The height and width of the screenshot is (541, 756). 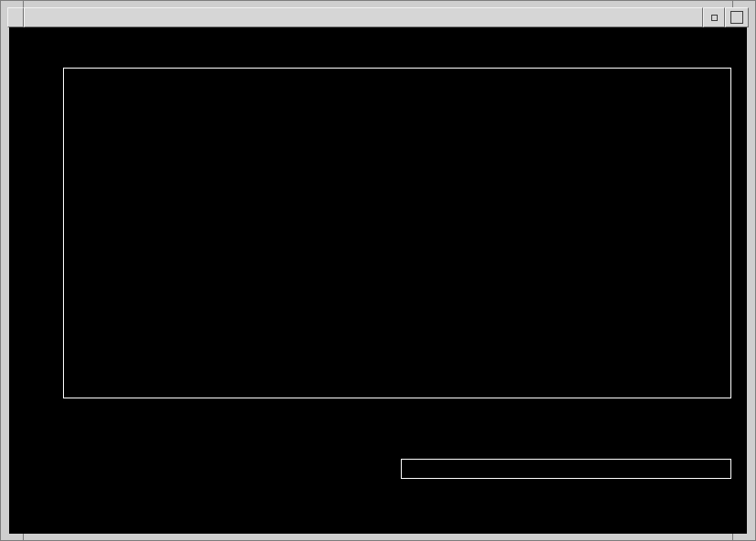 I want to click on colorbar-gradient-canvas, so click(x=566, y=469).